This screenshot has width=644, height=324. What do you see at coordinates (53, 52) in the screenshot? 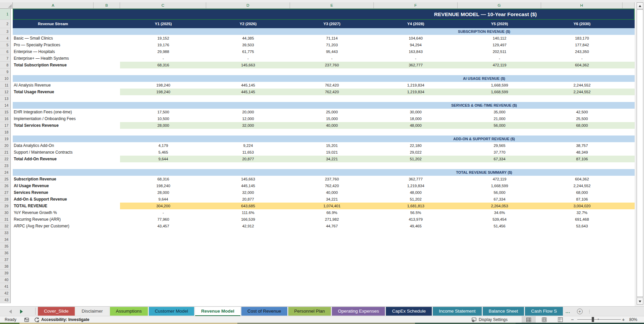
I see `cell-A6: Enterprise — Hospitals` at bounding box center [53, 52].